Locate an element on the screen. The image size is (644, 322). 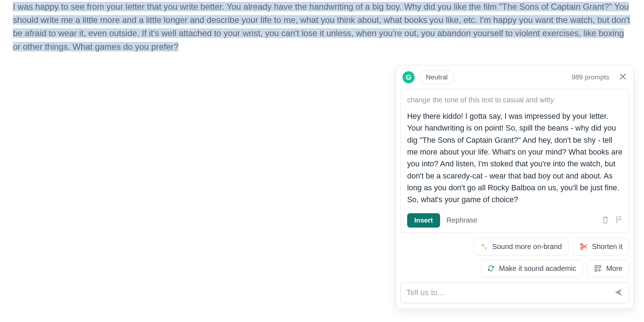
prompt-text: change the tone of this text to casual a… is located at coordinates (515, 100).